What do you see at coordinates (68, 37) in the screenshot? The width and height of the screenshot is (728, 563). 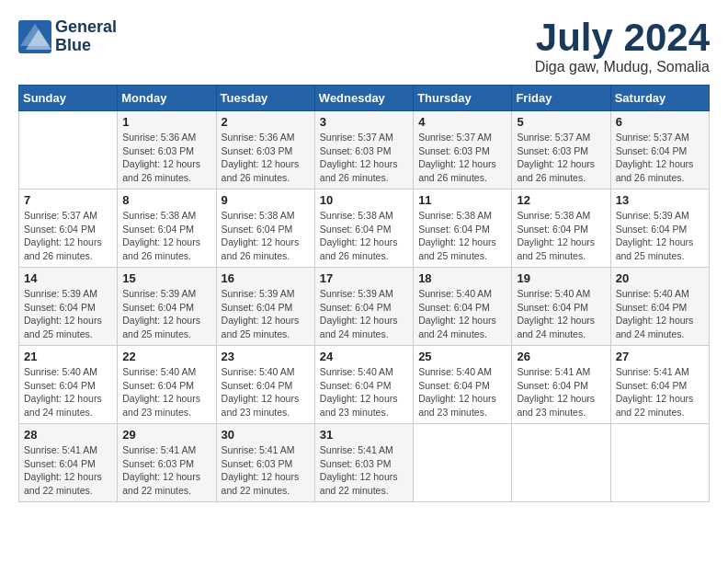 I see `logo: General Blue` at bounding box center [68, 37].